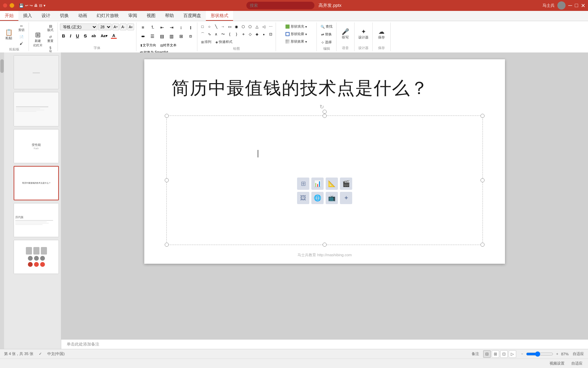 This screenshot has height=368, width=588. I want to click on font-size-up-button: A+, so click(116, 27).